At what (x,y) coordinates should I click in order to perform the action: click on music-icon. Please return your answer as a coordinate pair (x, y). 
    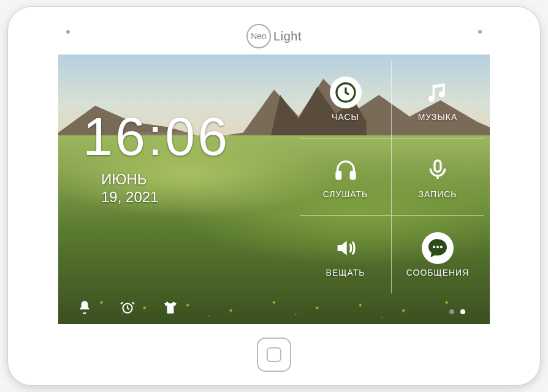
    Looking at the image, I should click on (438, 92).